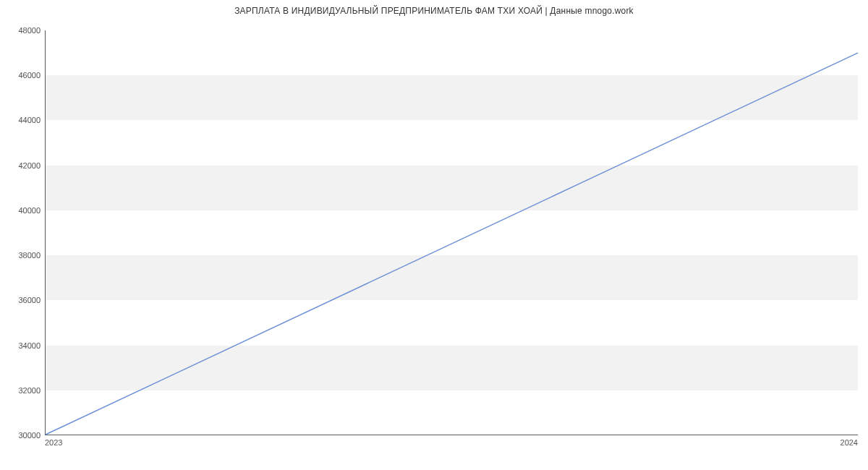 This screenshot has width=868, height=470. Describe the element at coordinates (22, 390) in the screenshot. I see `y-tick-label: 32000` at that location.